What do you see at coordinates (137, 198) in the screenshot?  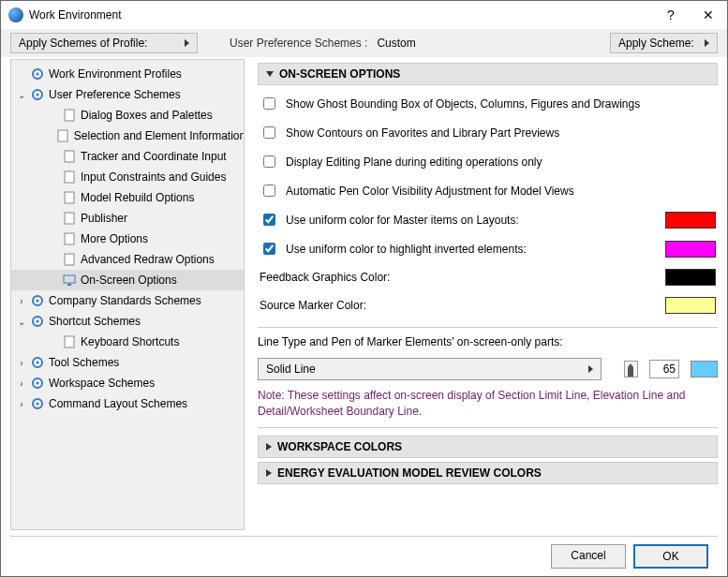 I see `tree-item-label: Model Rebuild Options` at bounding box center [137, 198].